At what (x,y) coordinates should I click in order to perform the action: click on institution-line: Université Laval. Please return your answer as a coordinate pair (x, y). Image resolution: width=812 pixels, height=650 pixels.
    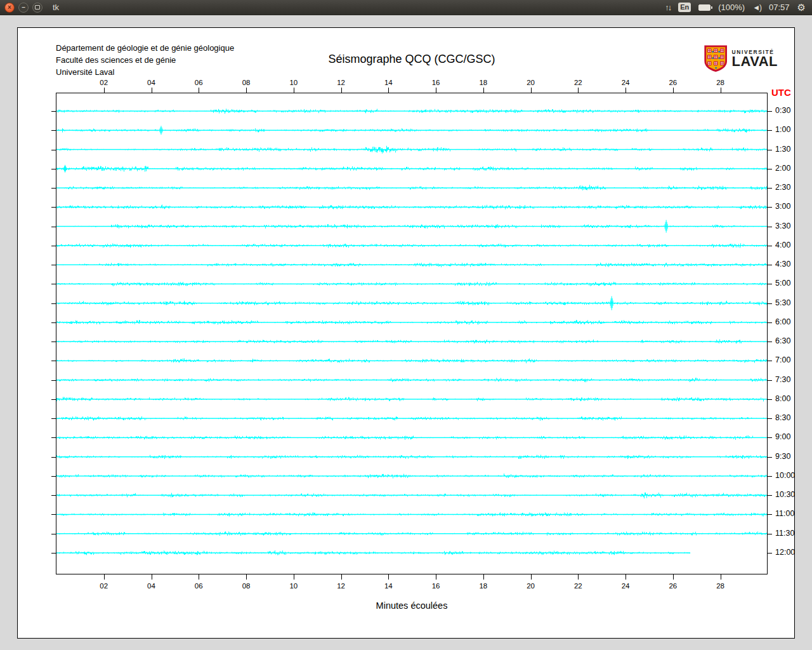
    Looking at the image, I should click on (145, 72).